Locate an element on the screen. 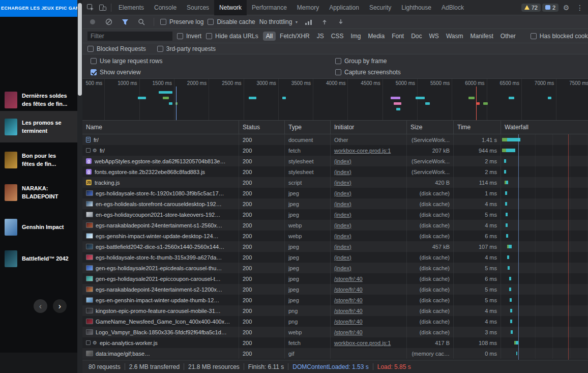  import-har-icon is located at coordinates (325, 22).